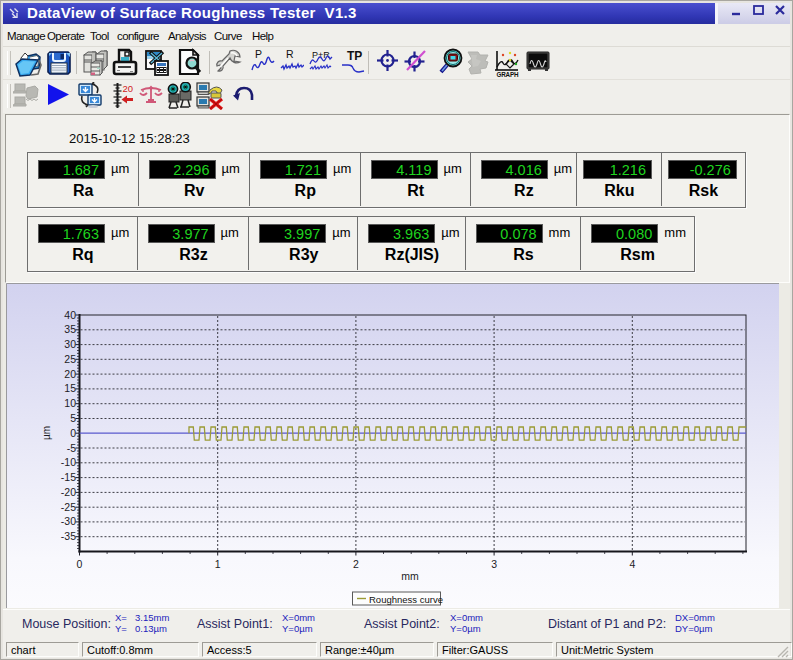 The height and width of the screenshot is (660, 793). What do you see at coordinates (290, 54) in the screenshot?
I see `svg-text: R` at bounding box center [290, 54].